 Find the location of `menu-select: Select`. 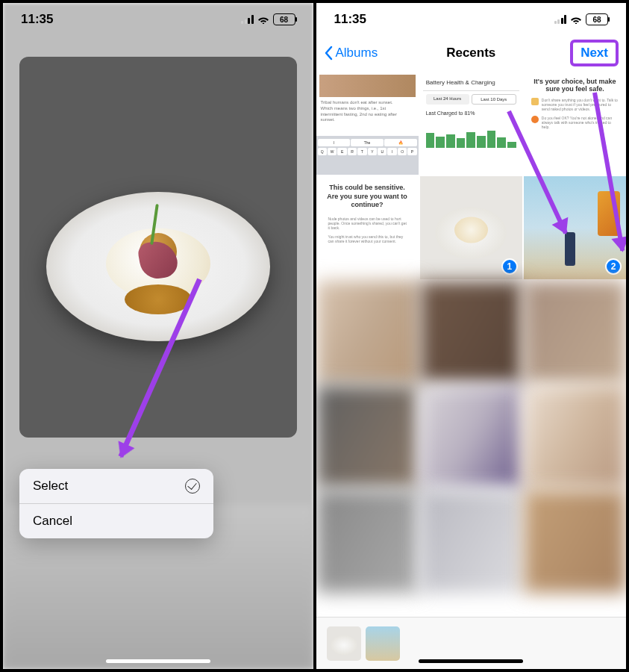

menu-select: Select is located at coordinates (116, 486).